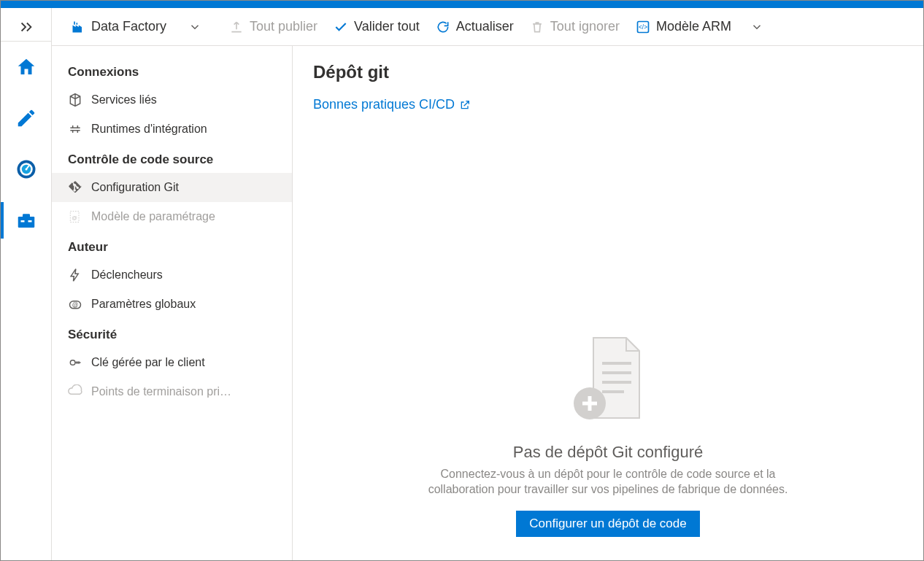 The width and height of the screenshot is (924, 561). I want to click on sidebar-item-linked-services: Services liés, so click(172, 100).